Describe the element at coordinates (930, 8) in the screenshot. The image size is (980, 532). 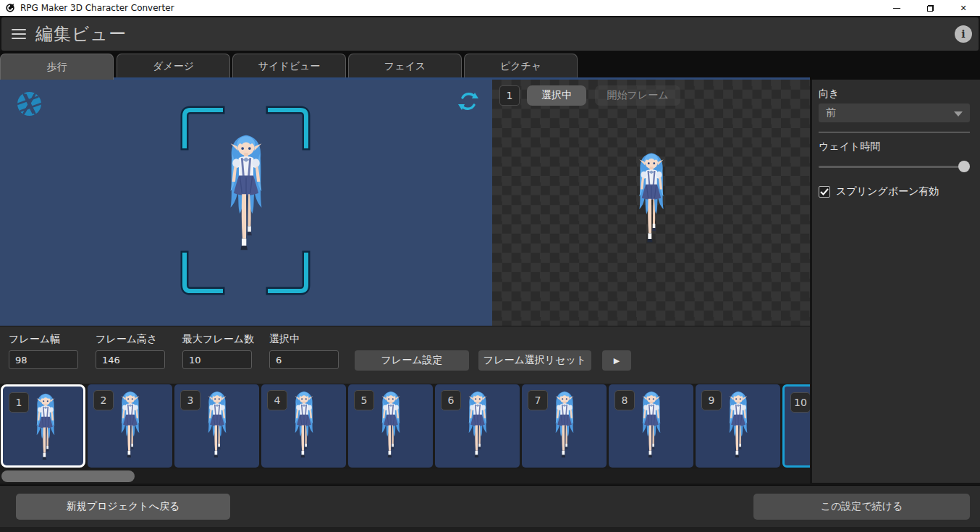
I see `restore-button` at that location.